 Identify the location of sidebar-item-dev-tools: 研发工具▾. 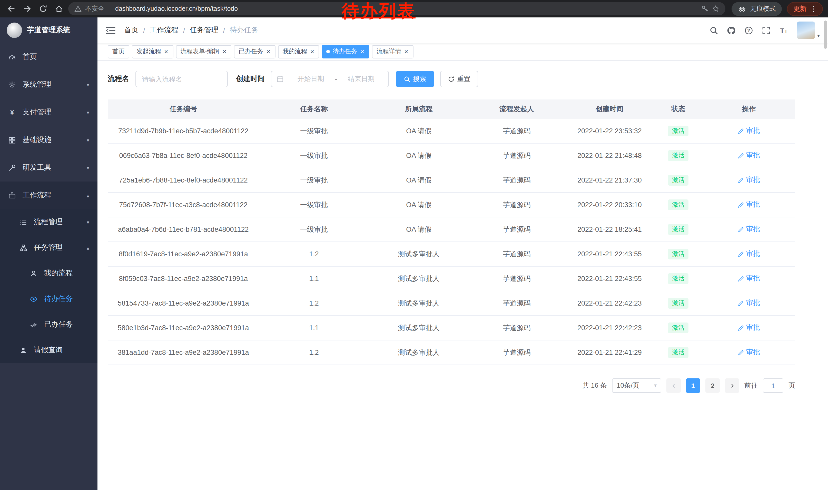
(49, 168).